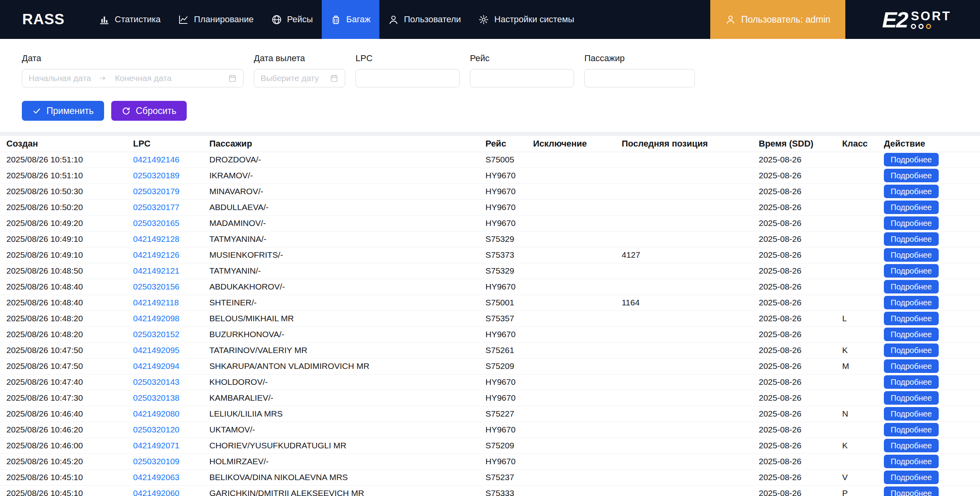 The image size is (980, 496). What do you see at coordinates (490, 19) in the screenshot?
I see `top-nav: RASS Статистика Планирование Рейсы Багаж…` at bounding box center [490, 19].